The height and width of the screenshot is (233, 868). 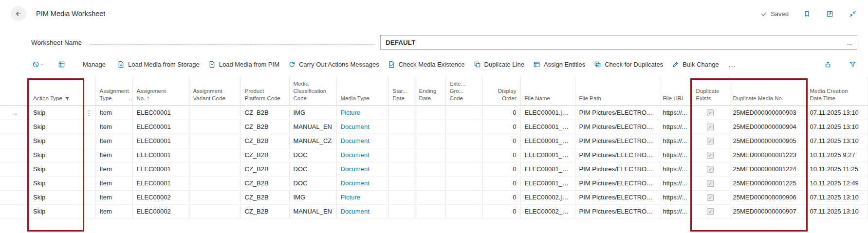 I want to click on cell-duplicate-media-no: 25MED000000000903, so click(x=767, y=113).